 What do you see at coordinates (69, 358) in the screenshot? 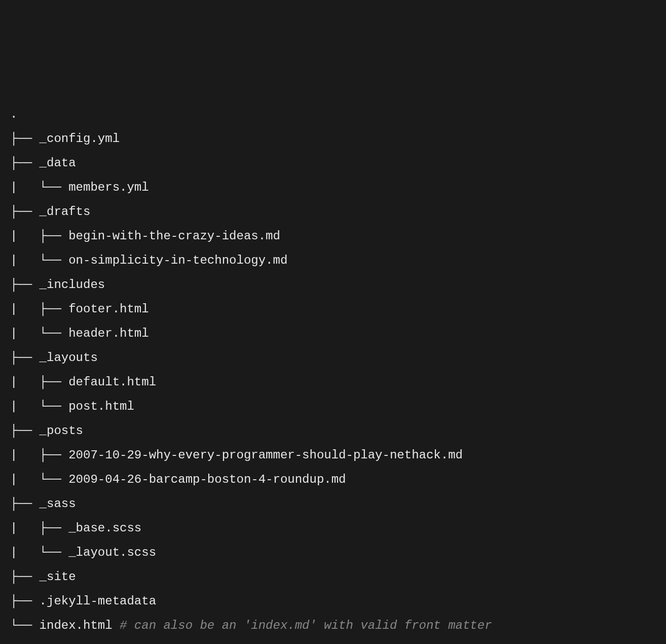
I see `tree-dirname: _layouts` at bounding box center [69, 358].